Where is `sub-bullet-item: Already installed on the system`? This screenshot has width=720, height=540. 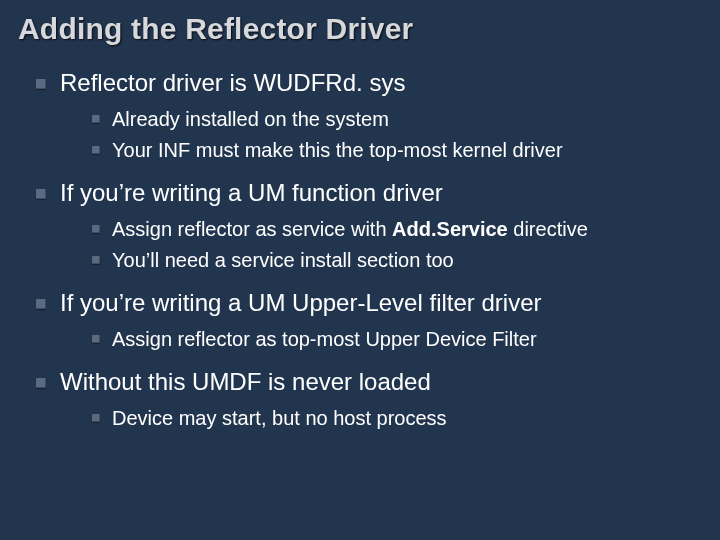 sub-bullet-item: Already installed on the system is located at coordinates (396, 120).